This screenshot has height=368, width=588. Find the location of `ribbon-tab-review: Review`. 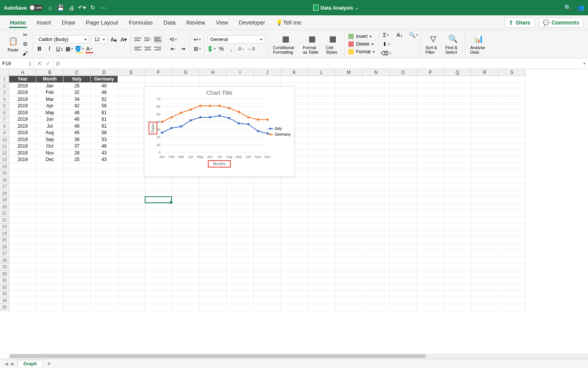

ribbon-tab-review: Review is located at coordinates (196, 22).